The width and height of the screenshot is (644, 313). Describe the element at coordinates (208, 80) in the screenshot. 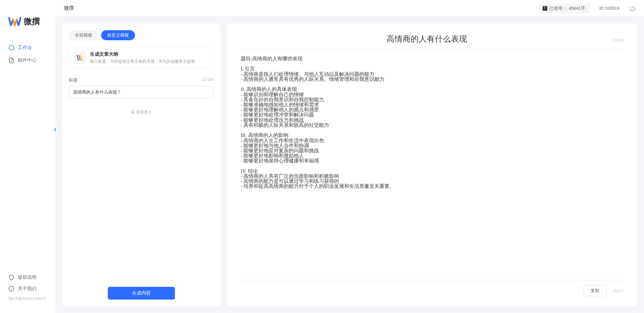

I see `title-counter: 11/100` at that location.